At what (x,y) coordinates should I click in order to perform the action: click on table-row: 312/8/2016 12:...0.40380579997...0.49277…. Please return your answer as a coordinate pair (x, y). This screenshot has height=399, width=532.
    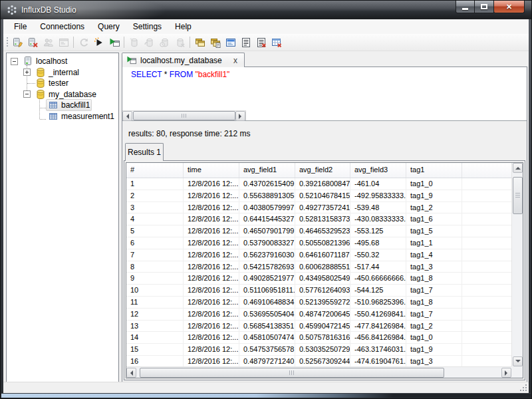
    Looking at the image, I should click on (319, 208).